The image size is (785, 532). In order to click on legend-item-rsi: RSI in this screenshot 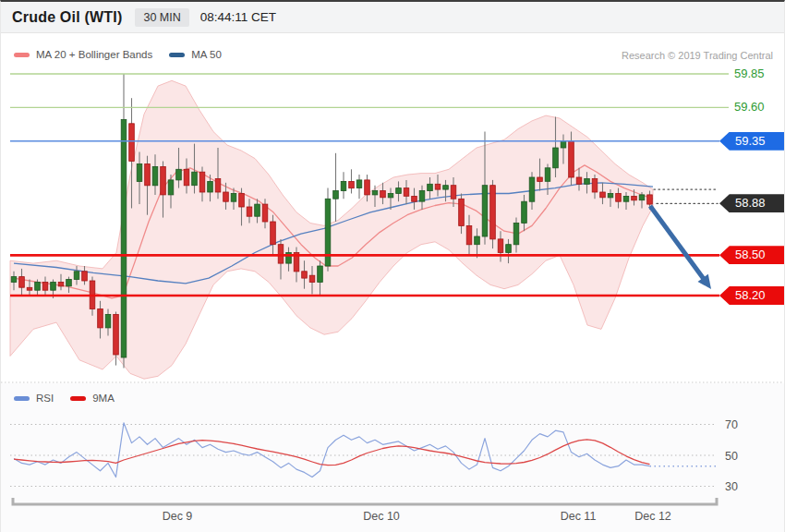, I will do `click(33, 398)`.